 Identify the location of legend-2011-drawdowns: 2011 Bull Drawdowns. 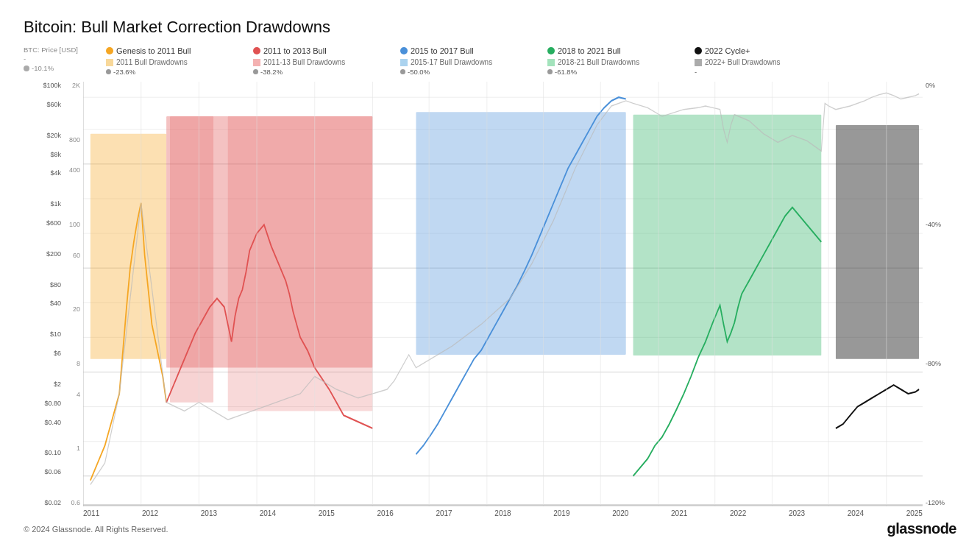
(180, 62).